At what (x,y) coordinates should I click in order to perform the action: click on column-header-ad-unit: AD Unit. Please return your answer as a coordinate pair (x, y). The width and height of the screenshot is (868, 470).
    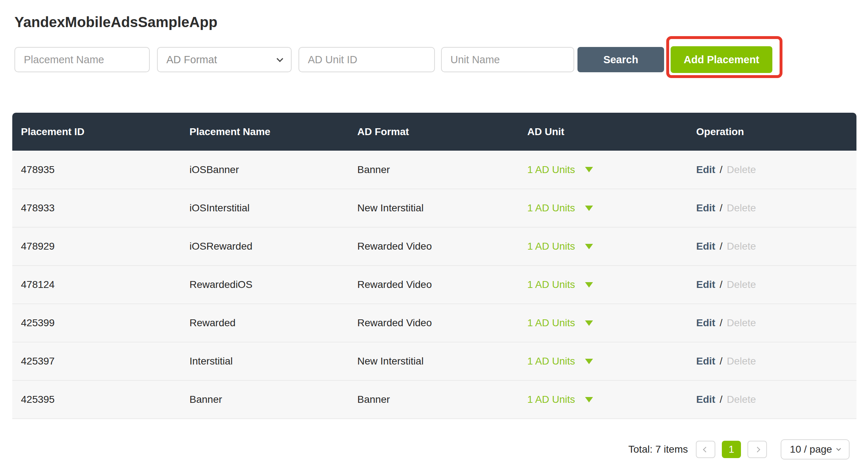
    Looking at the image, I should click on (603, 131).